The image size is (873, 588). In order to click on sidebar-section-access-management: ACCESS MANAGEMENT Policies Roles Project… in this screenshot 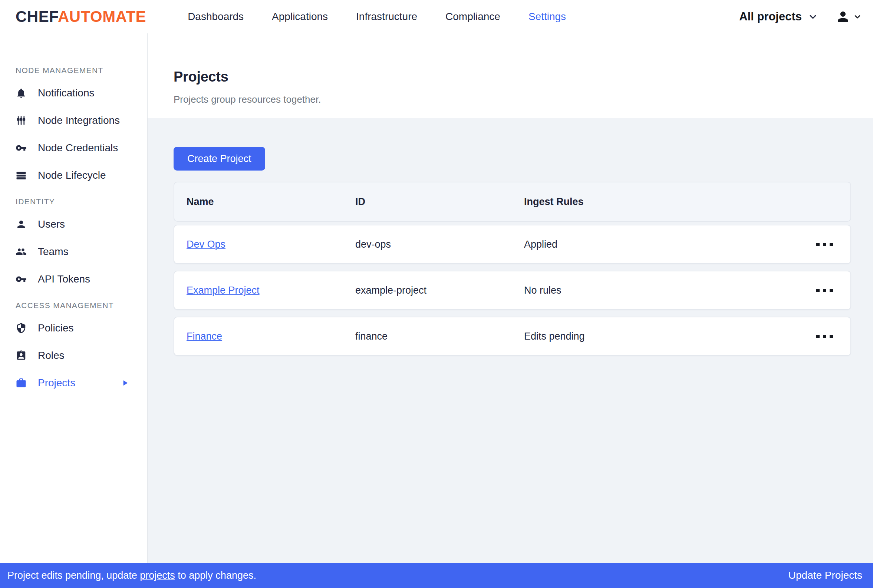, I will do `click(74, 349)`.